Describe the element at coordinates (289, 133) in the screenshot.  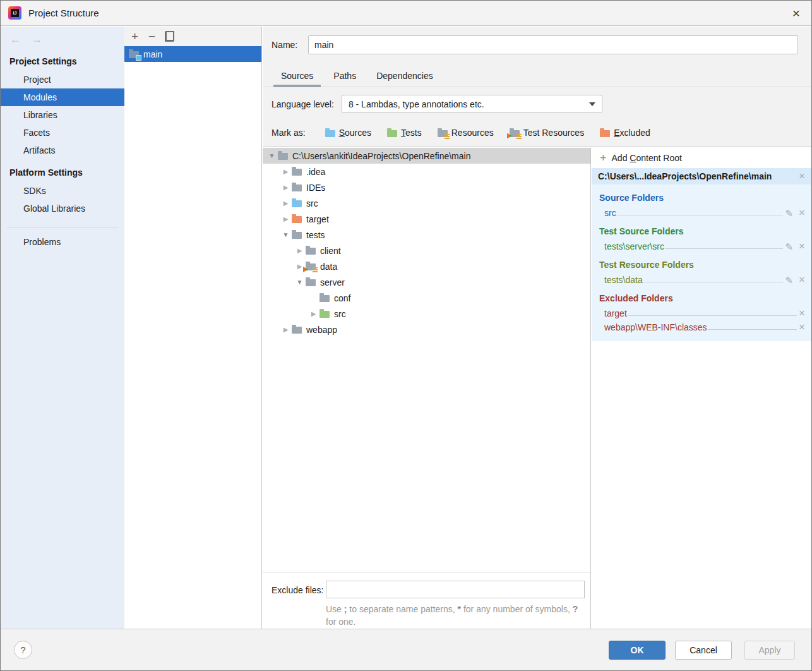
I see `mark-as-label: Mark as:` at that location.